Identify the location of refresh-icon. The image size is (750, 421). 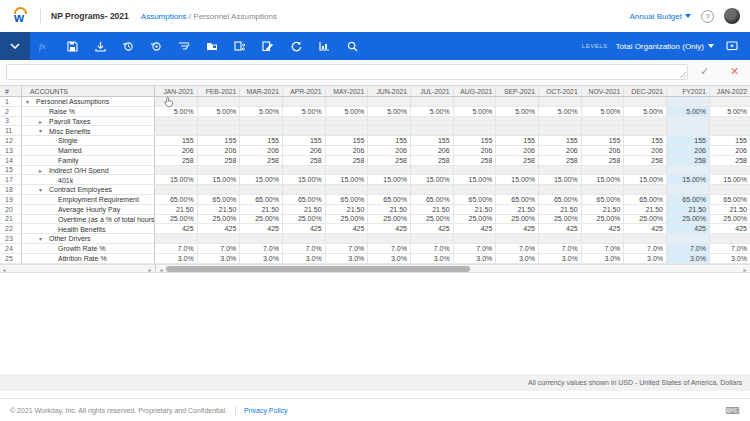
(296, 46).